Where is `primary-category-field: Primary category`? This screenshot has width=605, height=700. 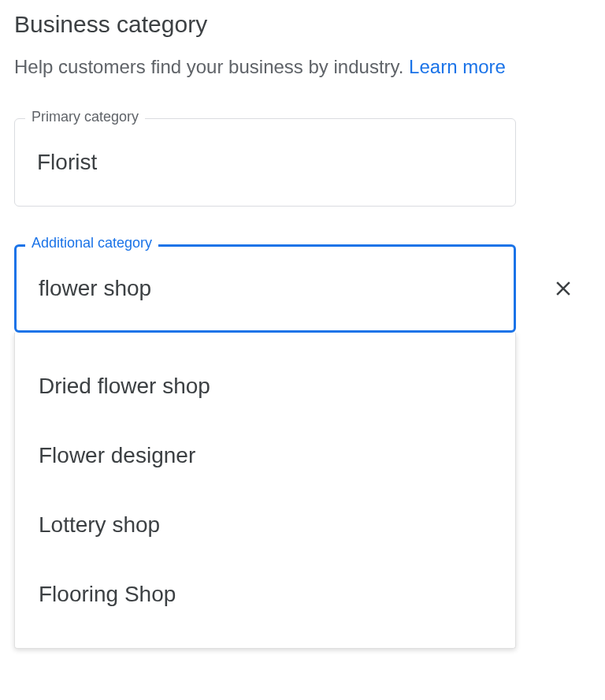
primary-category-field: Primary category is located at coordinates (302, 162).